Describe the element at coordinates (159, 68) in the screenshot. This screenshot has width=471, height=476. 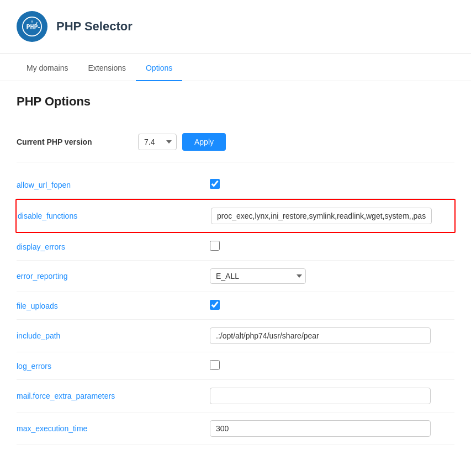
I see `tab-options: Options` at that location.